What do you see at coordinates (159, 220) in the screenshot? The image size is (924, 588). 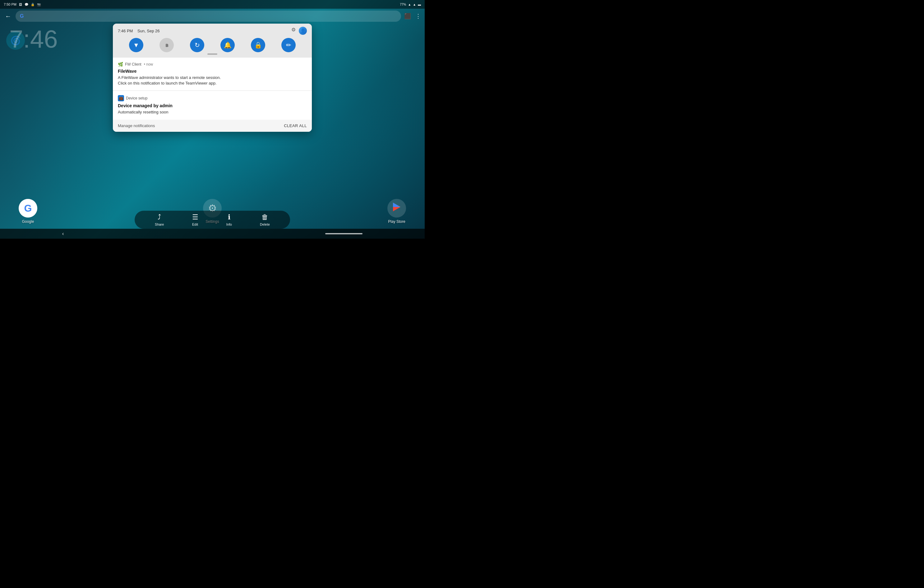 I see `share-action: ⤴ Share` at bounding box center [159, 220].